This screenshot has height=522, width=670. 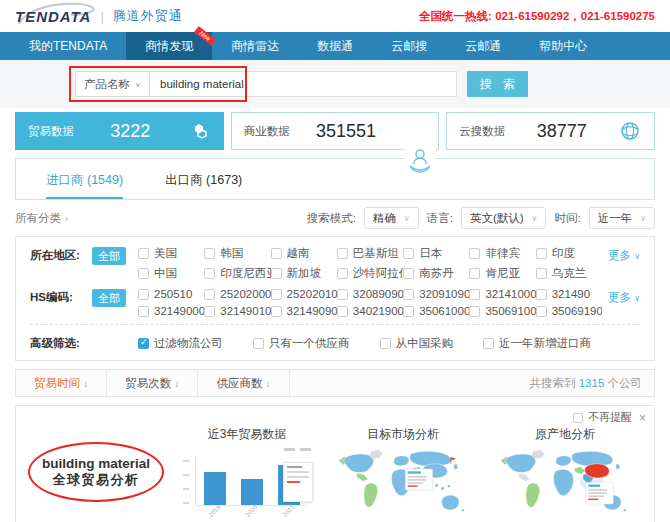 What do you see at coordinates (436, 311) in the screenshot?
I see `hs-checkbox: 35061000` at bounding box center [436, 311].